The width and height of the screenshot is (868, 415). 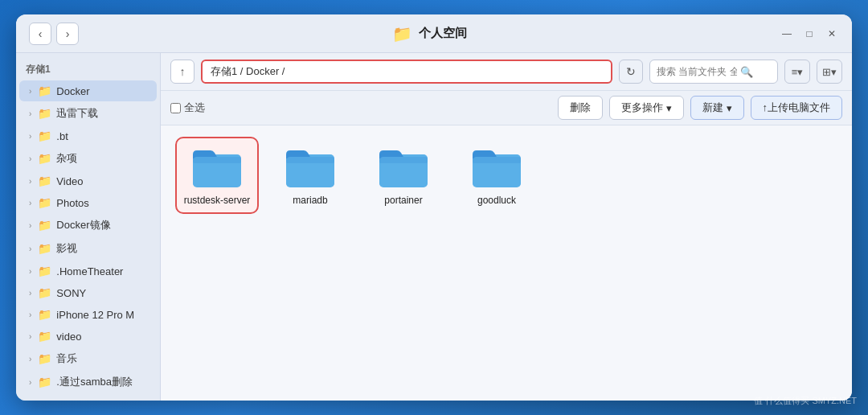 I want to click on sidebar-item-sony: › 📁 SONY, so click(x=88, y=293).